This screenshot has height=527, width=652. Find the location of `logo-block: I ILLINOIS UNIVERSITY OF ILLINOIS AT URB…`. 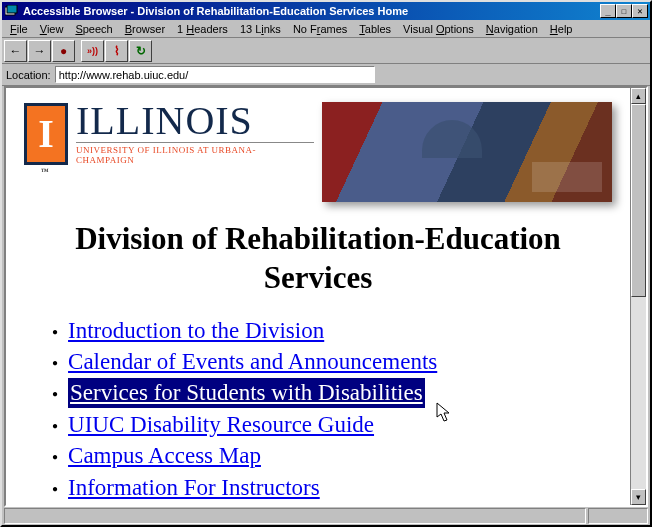

logo-block: I ILLINOIS UNIVERSITY OF ILLINOIS AT URB… is located at coordinates (169, 134).